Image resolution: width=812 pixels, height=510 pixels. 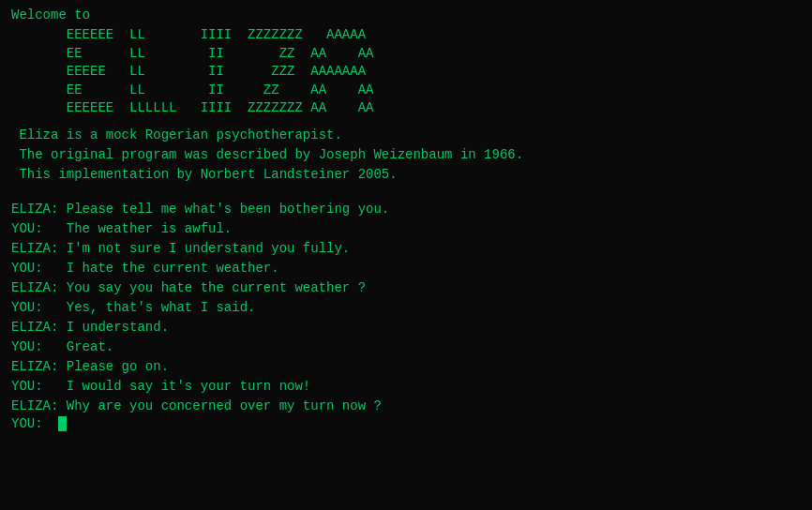 I want to click on input-line: YOU:, so click(x=406, y=424).